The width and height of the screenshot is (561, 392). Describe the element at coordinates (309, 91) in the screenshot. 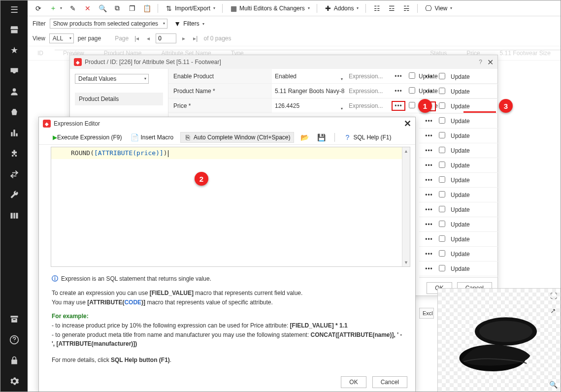

I see `attribute-value: 5.11 Ranger Boots Navy-8` at that location.